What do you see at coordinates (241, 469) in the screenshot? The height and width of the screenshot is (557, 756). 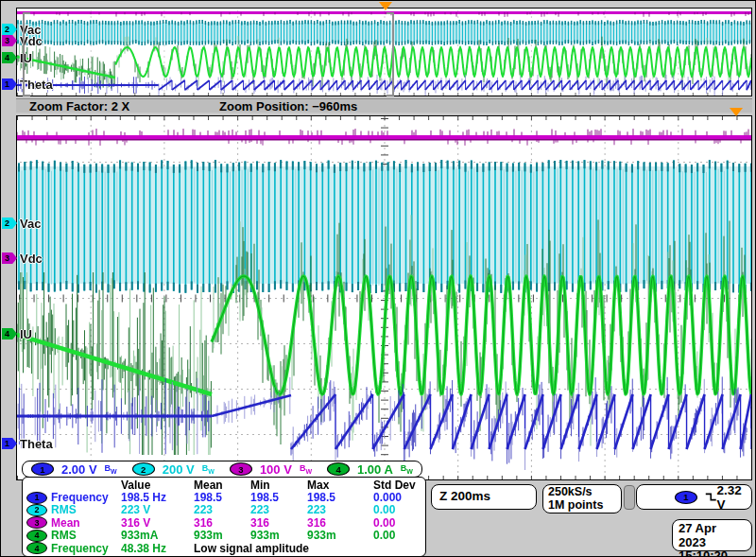 I see `channel-3-badge: 3` at bounding box center [241, 469].